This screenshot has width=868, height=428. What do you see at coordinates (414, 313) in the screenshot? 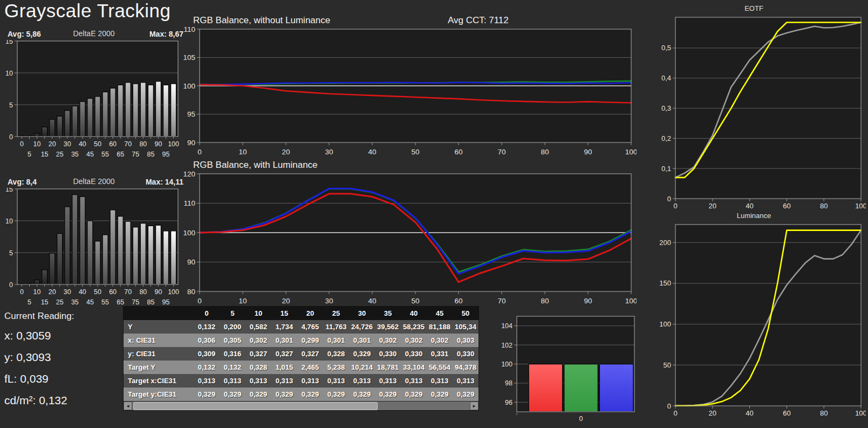
I see `table-col-header: 40` at bounding box center [414, 313].